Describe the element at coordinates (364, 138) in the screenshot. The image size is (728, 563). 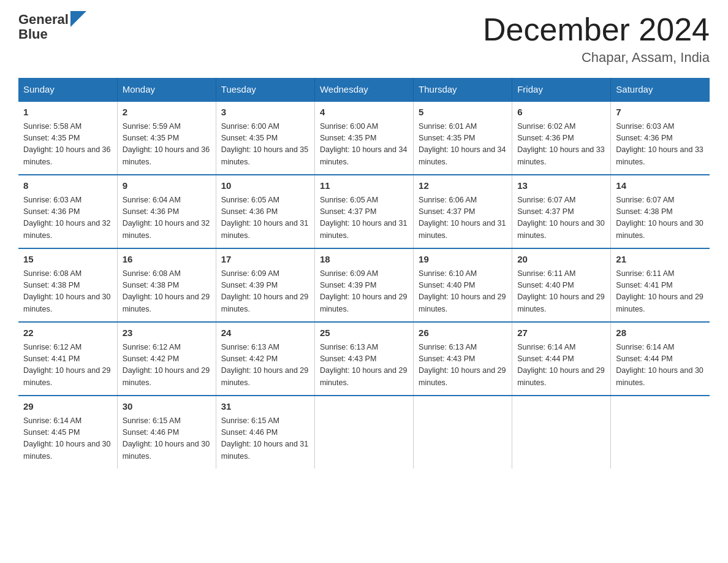
I see `calendar-cell: 4Sunrise: 6:00 AMSunset: 4:35 PMDaylight…` at that location.